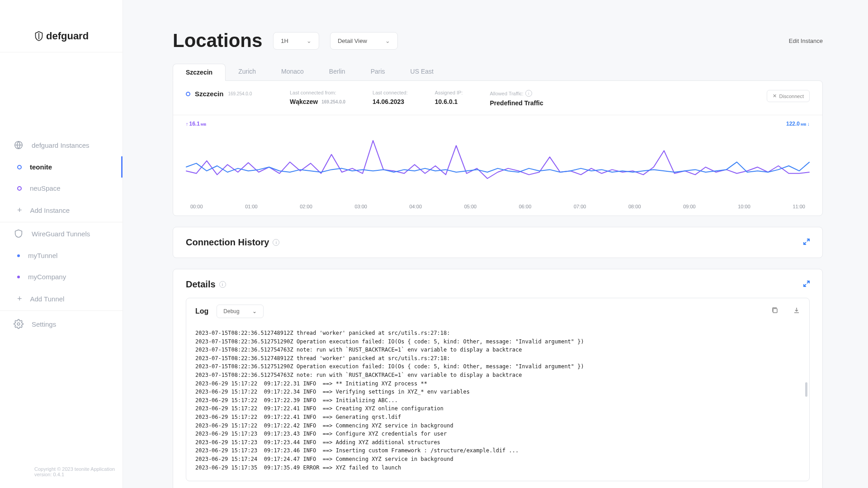 The image size is (868, 488). I want to click on edit-instance-link: Edit Instance, so click(806, 41).